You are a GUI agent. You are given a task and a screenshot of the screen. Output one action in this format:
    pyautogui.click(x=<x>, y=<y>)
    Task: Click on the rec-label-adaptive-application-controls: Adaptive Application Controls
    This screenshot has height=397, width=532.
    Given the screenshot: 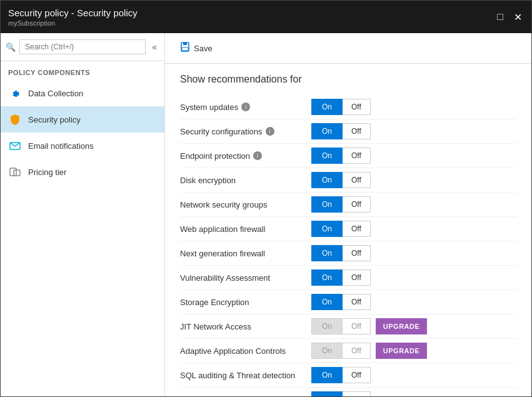 What is the action you would take?
    pyautogui.click(x=246, y=351)
    